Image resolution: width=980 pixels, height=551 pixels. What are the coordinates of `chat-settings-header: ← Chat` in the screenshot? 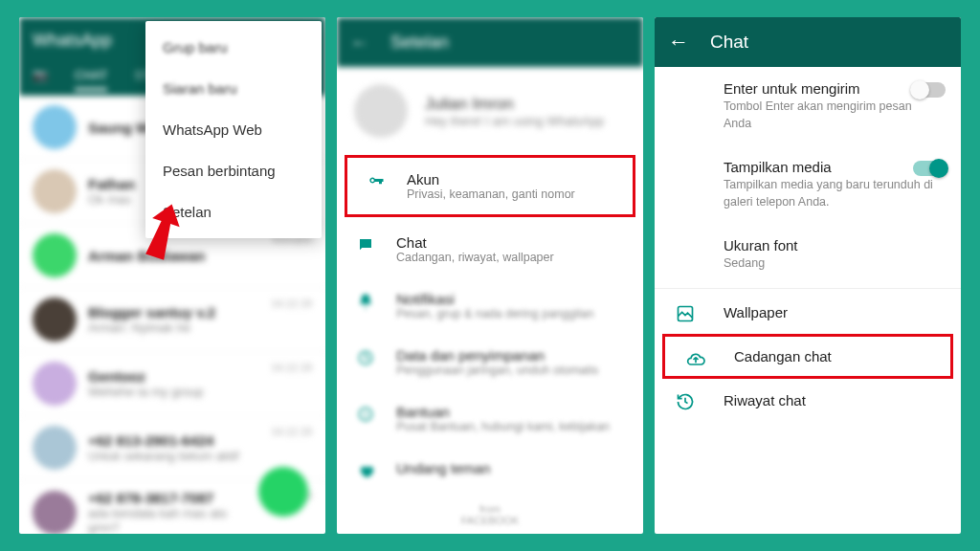 It's located at (808, 42).